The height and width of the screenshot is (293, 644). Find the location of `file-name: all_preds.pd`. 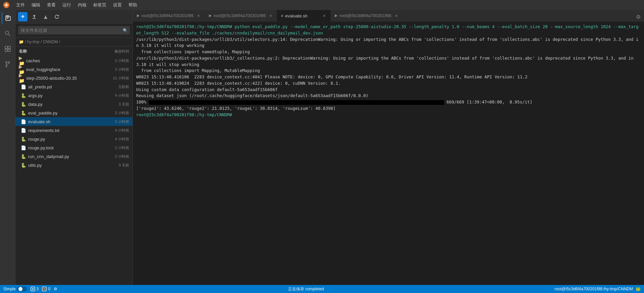

file-name: all_preds.pd is located at coordinates (73, 87).